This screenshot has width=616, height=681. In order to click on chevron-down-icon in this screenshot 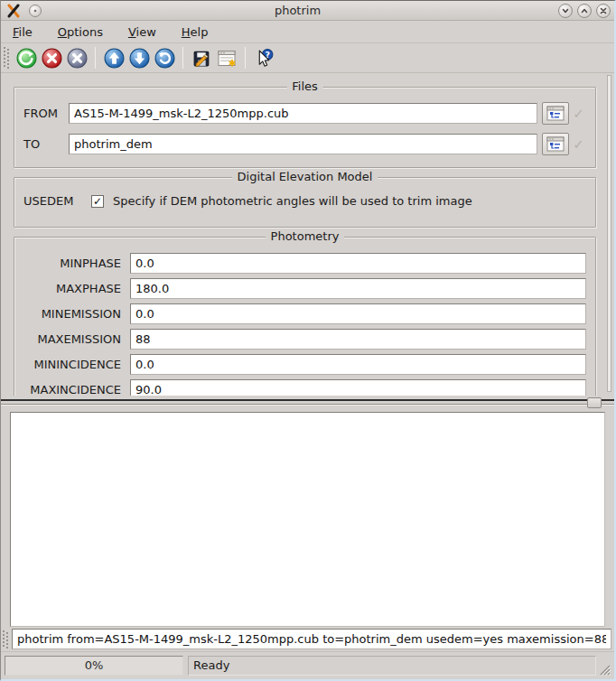, I will do `click(565, 11)`.